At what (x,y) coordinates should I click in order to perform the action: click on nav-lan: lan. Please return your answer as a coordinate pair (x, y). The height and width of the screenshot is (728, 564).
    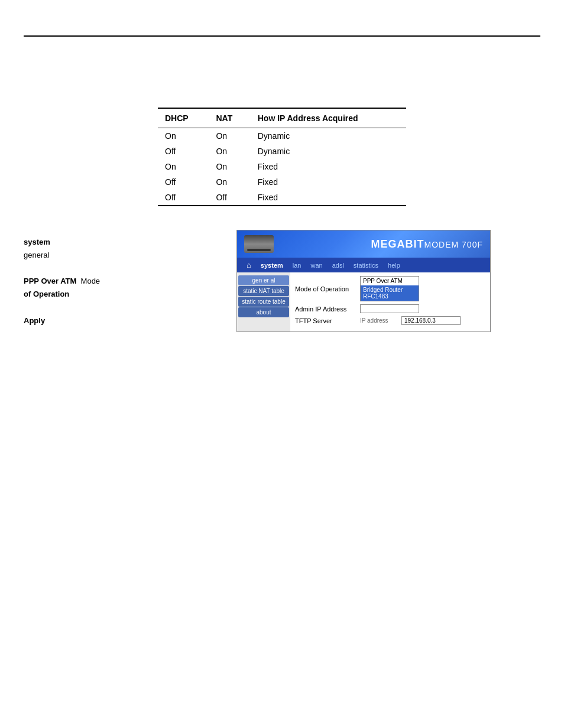
    Looking at the image, I should click on (297, 265).